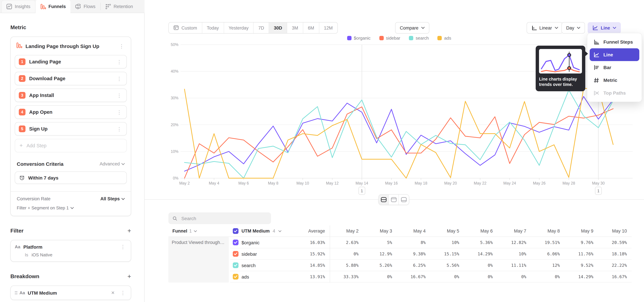 The width and height of the screenshot is (644, 302). I want to click on legend-label: ads, so click(448, 38).